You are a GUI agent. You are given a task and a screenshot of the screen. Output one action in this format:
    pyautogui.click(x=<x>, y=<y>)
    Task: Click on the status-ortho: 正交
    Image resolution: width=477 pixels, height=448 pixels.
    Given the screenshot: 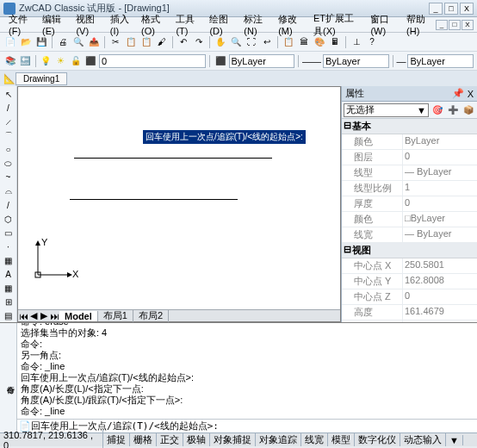 What is the action you would take?
    pyautogui.click(x=170, y=439)
    